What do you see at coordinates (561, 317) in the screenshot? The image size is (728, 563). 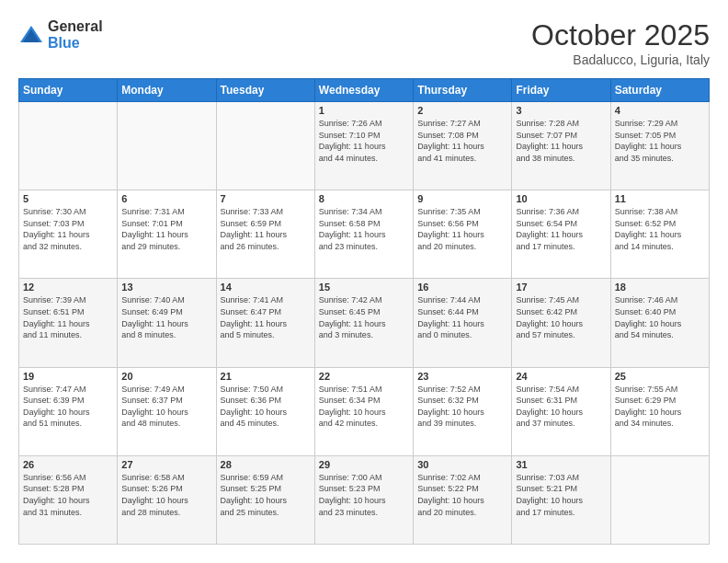 I see `day-info: Sunrise: 7:45 AM Sunset: 6:42 PM Dayligh…` at bounding box center [561, 317].